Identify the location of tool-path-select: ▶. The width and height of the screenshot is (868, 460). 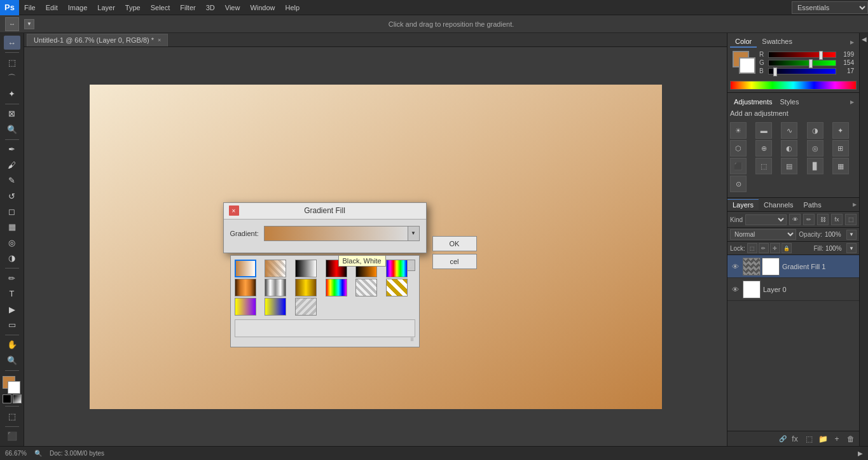
(12, 309).